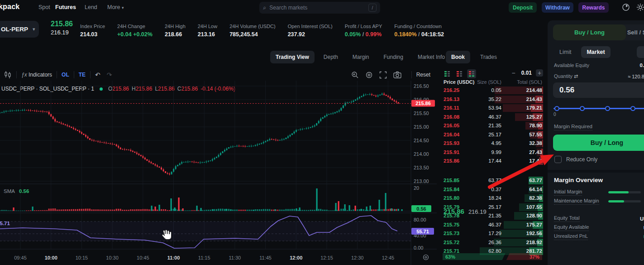  Describe the element at coordinates (44, 7) in the screenshot. I see `nav-item-spot: Spot` at that location.